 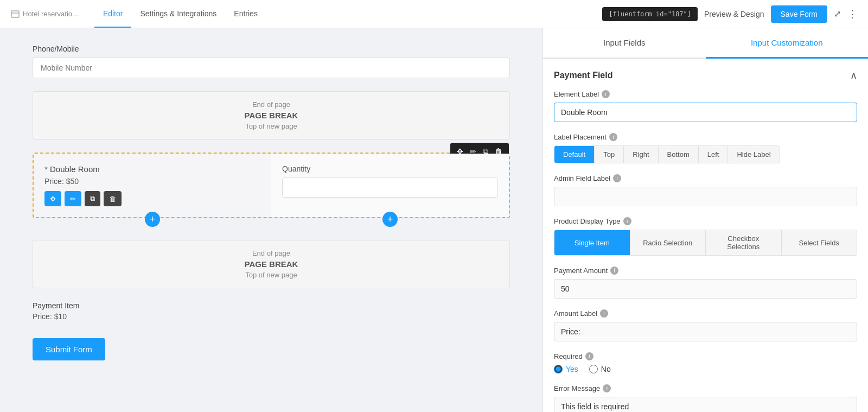 What do you see at coordinates (178, 14) in the screenshot?
I see `nav-tab-settings: Settings & Integrations` at bounding box center [178, 14].